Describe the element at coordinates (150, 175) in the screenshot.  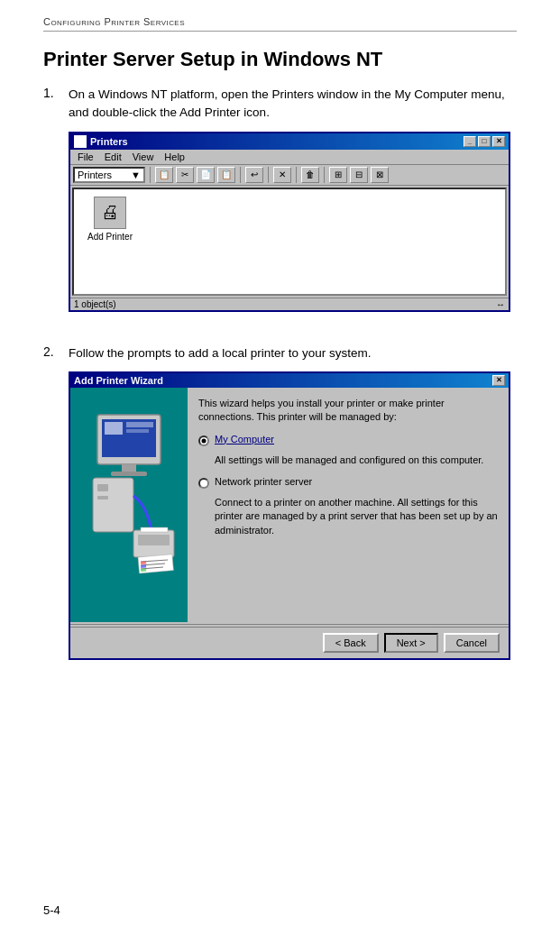
I see `toolbar-separator` at that location.